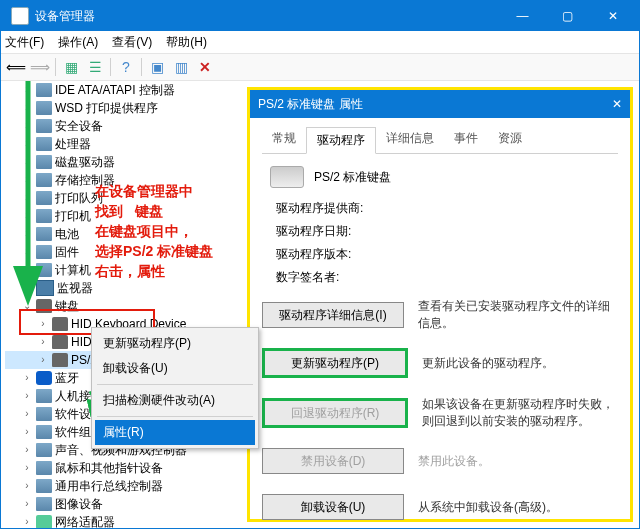 Image resolution: width=640 pixels, height=529 pixels. Describe the element at coordinates (612, 16) in the screenshot. I see `close-button: ✕` at that location.